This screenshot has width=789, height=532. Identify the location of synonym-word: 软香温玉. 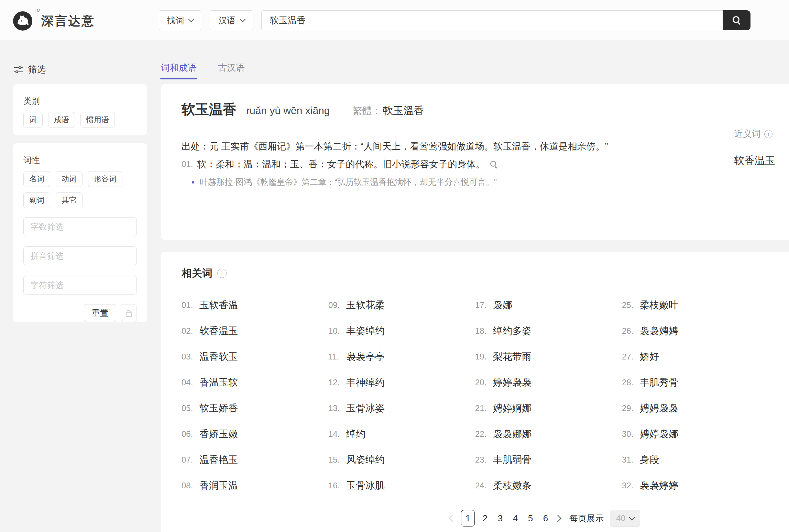
(761, 161).